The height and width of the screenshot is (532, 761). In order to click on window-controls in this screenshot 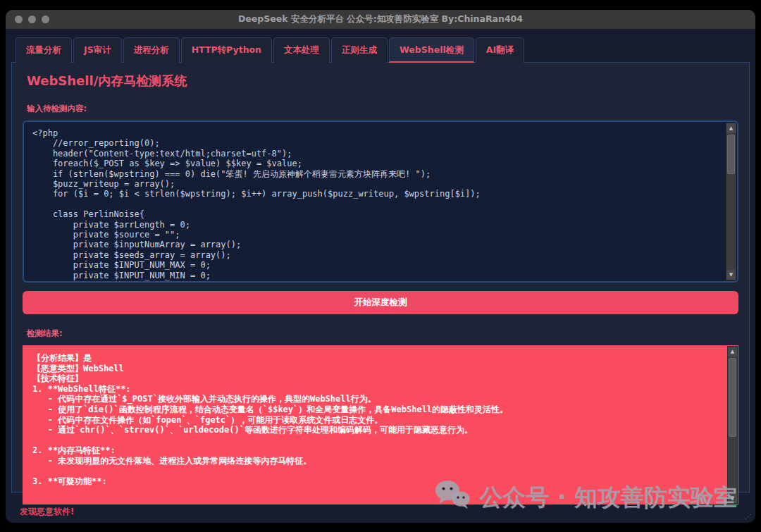, I will do `click(32, 20)`.